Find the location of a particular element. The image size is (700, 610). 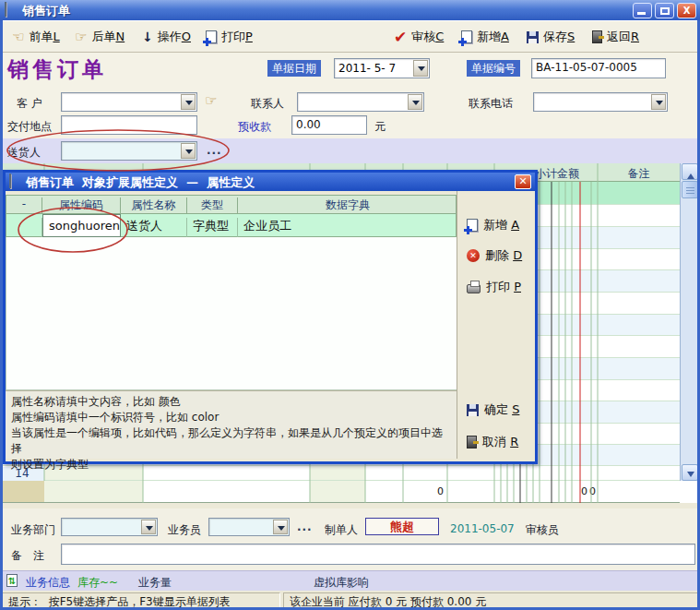

window-title: 销售订单 is located at coordinates (46, 11).